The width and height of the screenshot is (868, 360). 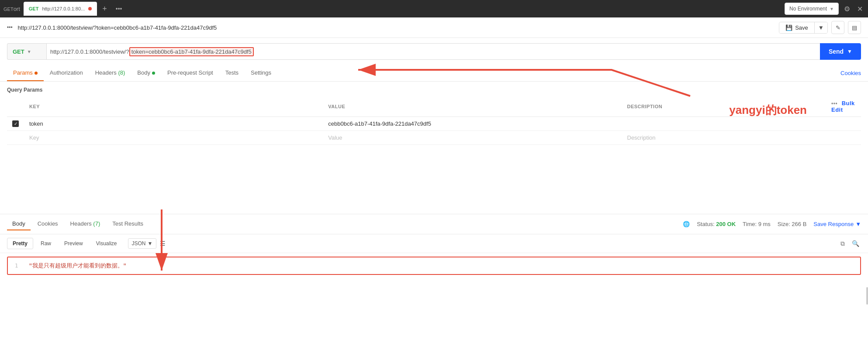 I want to click on query-params-title: Query Params, so click(x=434, y=90).